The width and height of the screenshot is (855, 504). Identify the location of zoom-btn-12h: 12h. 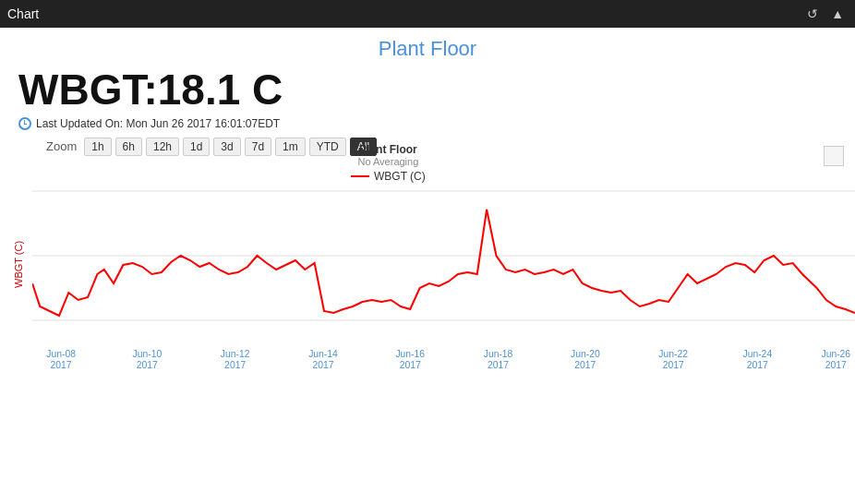
(163, 147).